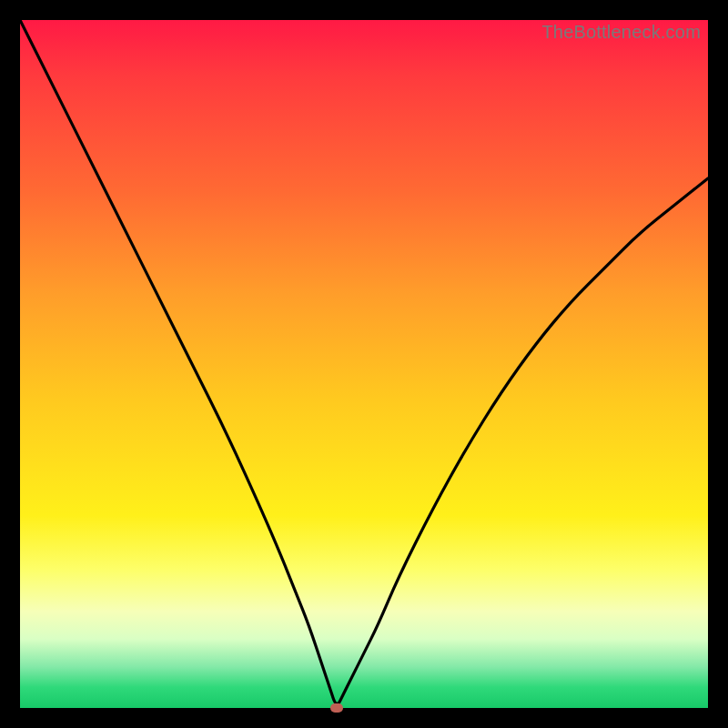 The height and width of the screenshot is (728, 728). What do you see at coordinates (337, 708) in the screenshot?
I see `minimum-point-marker` at bounding box center [337, 708].